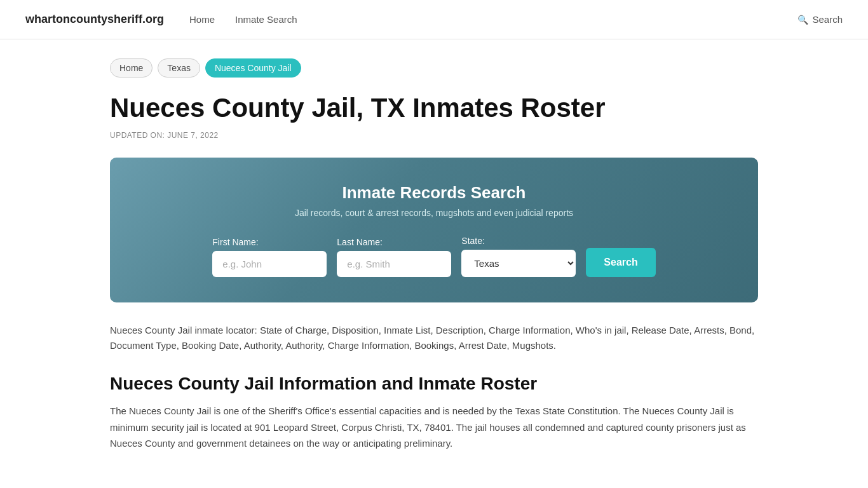 This screenshot has width=868, height=488. I want to click on state-select: AlabamaAlaskaArizonaArkansasCaliforniaCo…, so click(519, 263).